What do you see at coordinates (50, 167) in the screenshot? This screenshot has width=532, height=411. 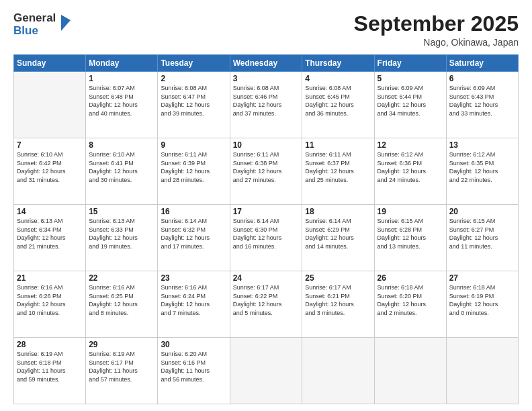 I see `day-info: Sunrise: 6:10 AM Sunset: 6:42 PM Dayligh…` at bounding box center [50, 167].